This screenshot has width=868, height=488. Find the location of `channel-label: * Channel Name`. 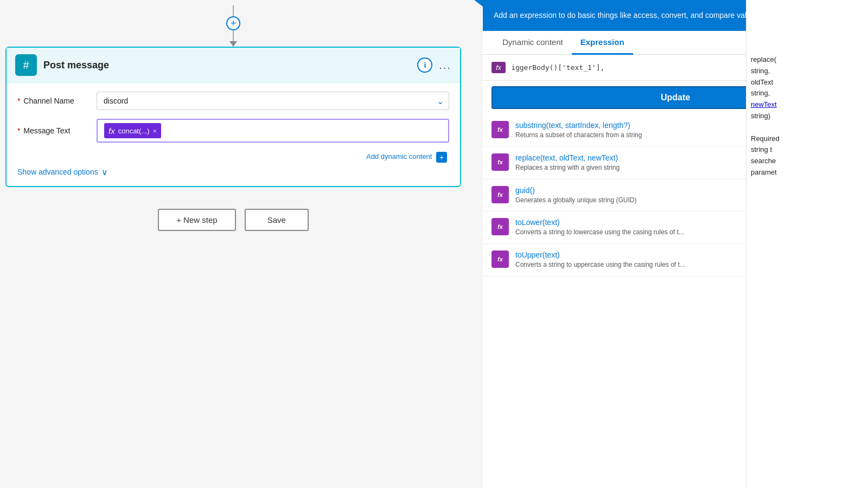

channel-label: * Channel Name is located at coordinates (53, 101).